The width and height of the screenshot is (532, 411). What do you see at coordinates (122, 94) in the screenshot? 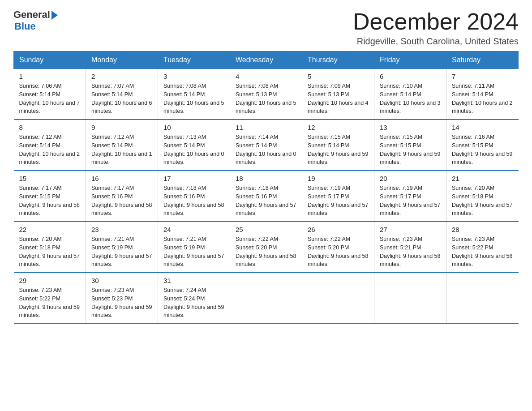
I see `calendar-cell: 2Sunrise: 7:07 AMSunset: 5:14 PMDaylight…` at bounding box center [122, 94].